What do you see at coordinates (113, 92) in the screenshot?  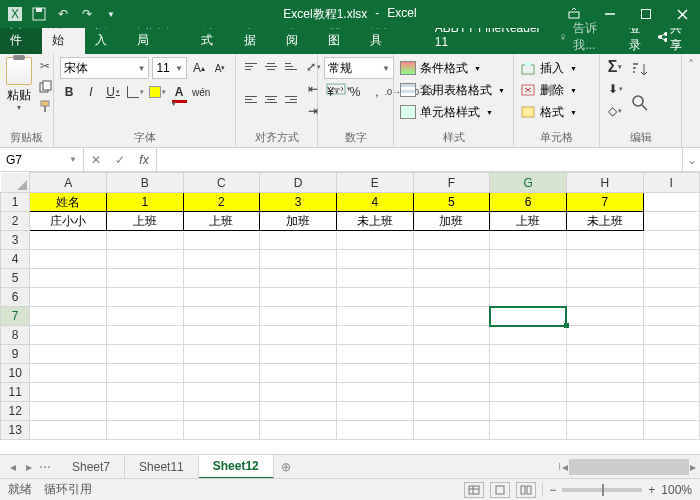 I see `underline-button: U` at bounding box center [113, 92].